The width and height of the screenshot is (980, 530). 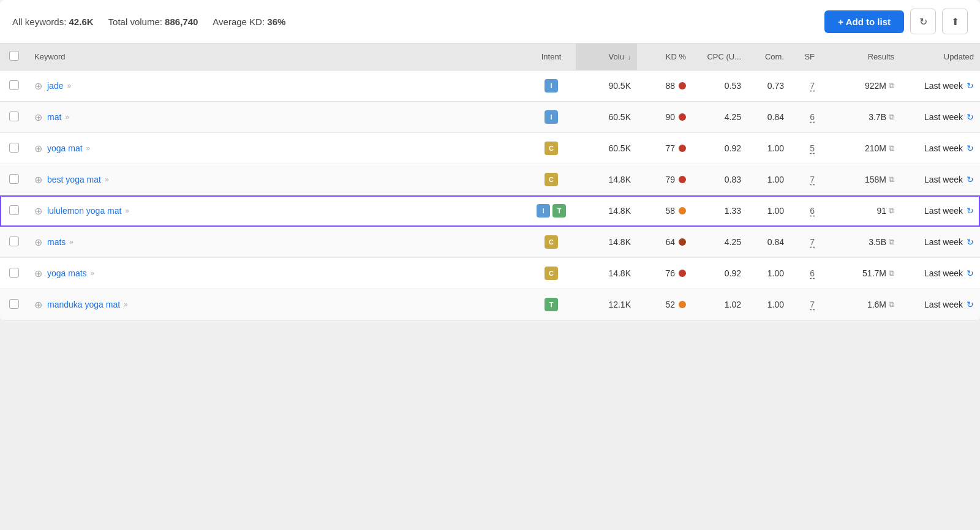 What do you see at coordinates (943, 242) in the screenshot?
I see `updated-text: Last week` at bounding box center [943, 242].